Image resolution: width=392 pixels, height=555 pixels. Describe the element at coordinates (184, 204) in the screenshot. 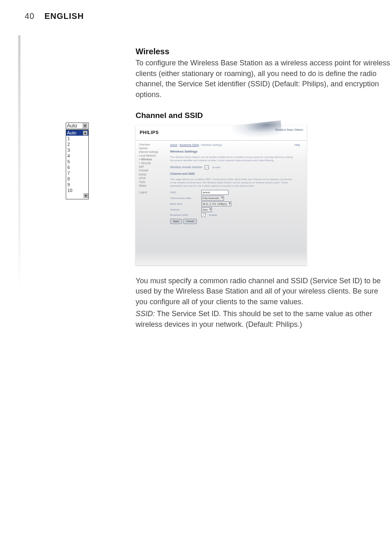

I see `basic-rate-label: Basic Rate` at that location.